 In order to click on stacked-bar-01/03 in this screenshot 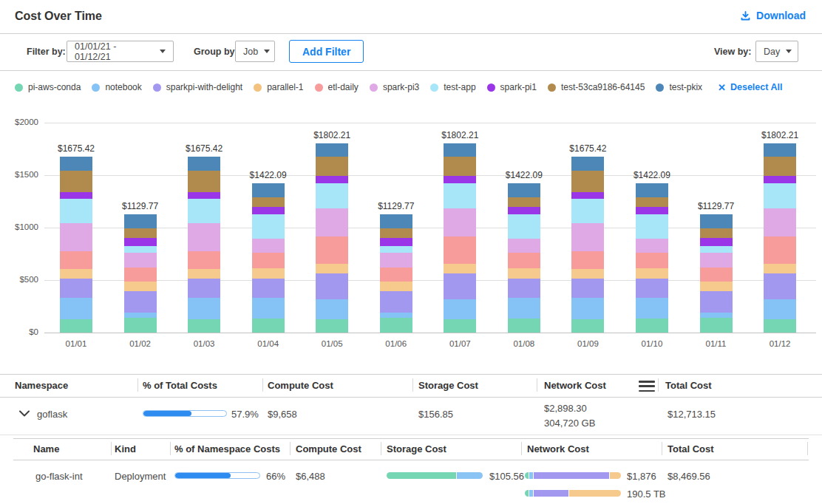, I will do `click(204, 245)`.